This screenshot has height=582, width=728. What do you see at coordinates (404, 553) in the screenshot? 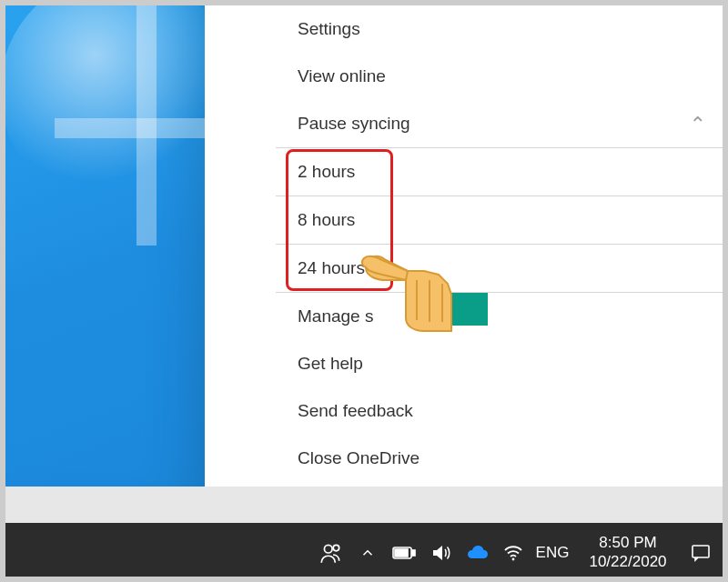
I see `tray-battery-icon` at bounding box center [404, 553].